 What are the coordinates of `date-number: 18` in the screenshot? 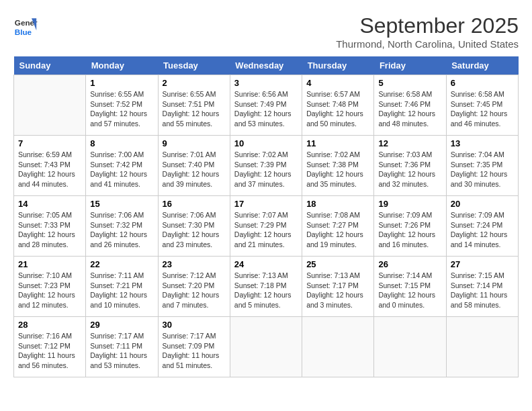 It's located at (338, 204).